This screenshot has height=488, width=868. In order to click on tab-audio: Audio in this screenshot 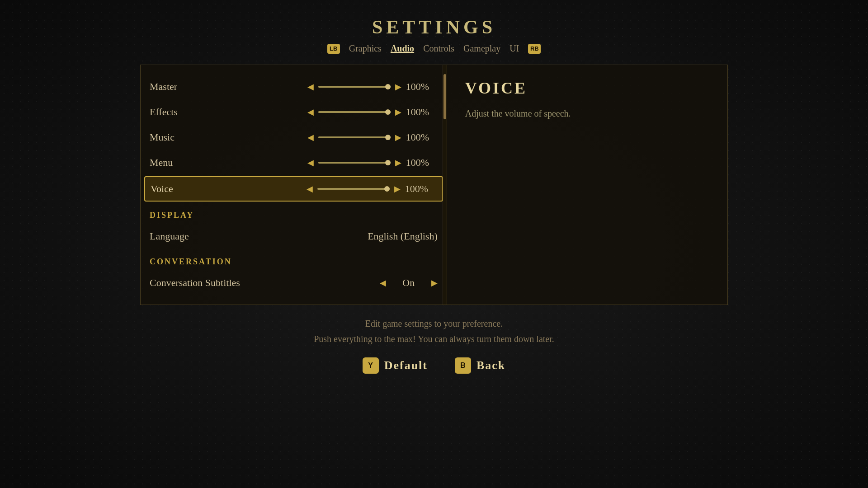, I will do `click(402, 49)`.